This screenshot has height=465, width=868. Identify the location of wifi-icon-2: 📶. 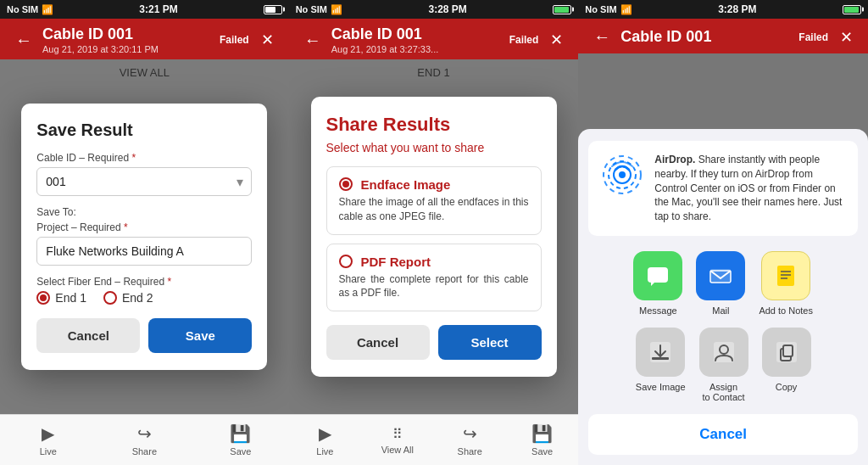
(337, 10).